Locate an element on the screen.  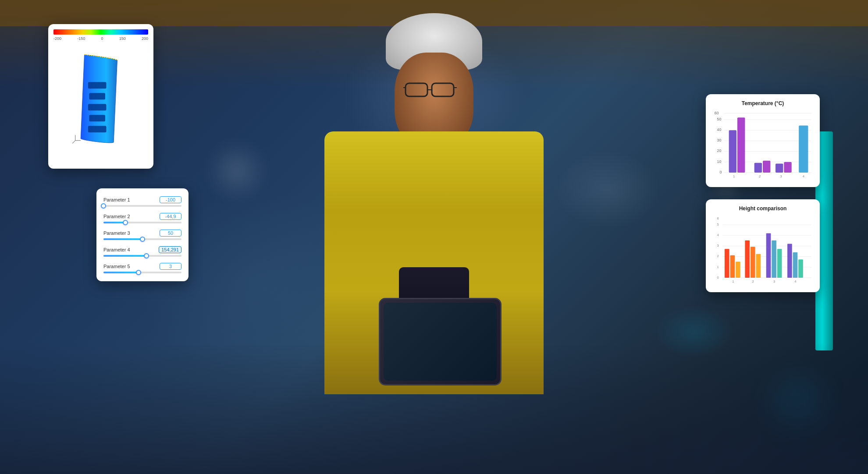
param-2-fill is located at coordinates (114, 223).